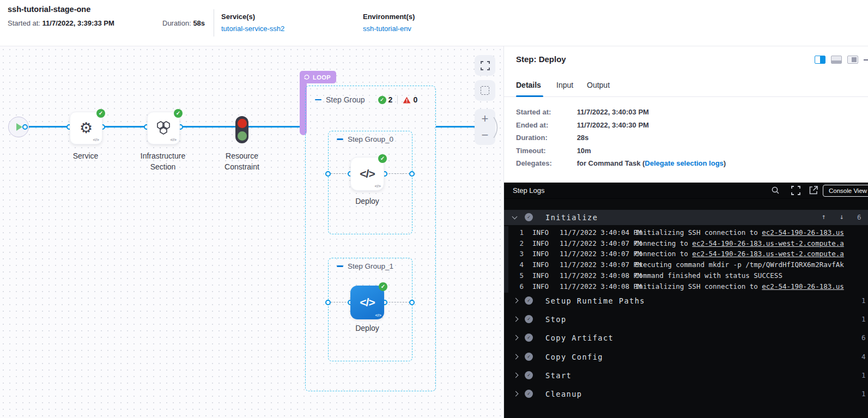  I want to click on log-section-cleanup: ✓ Cleanup 1, so click(686, 394).